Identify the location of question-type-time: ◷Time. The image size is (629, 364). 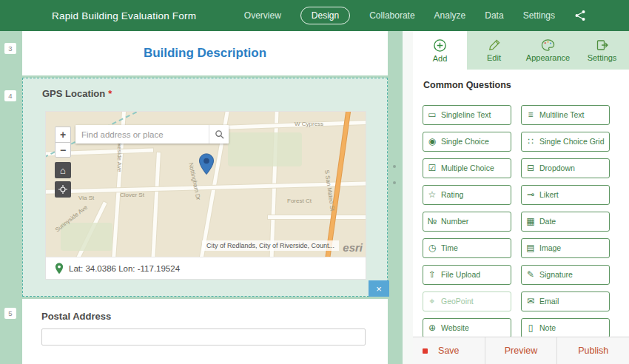
(467, 249).